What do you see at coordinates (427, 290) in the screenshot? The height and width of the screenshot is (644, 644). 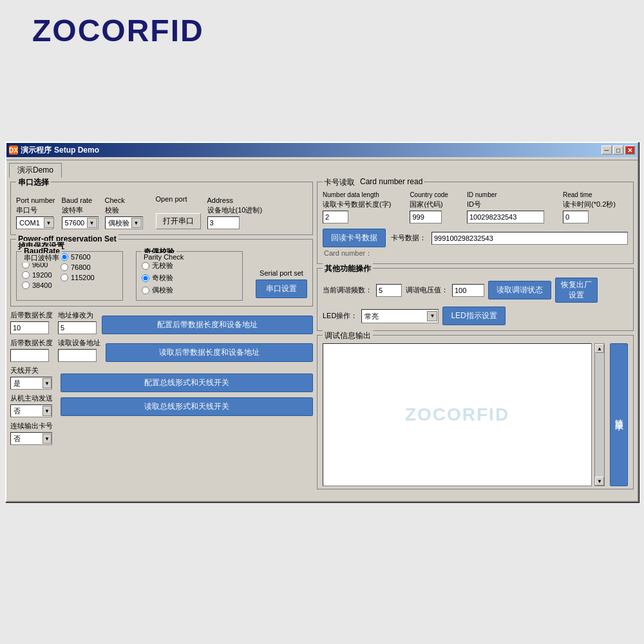 I see `voltage-label: 调谐电压值：` at bounding box center [427, 290].